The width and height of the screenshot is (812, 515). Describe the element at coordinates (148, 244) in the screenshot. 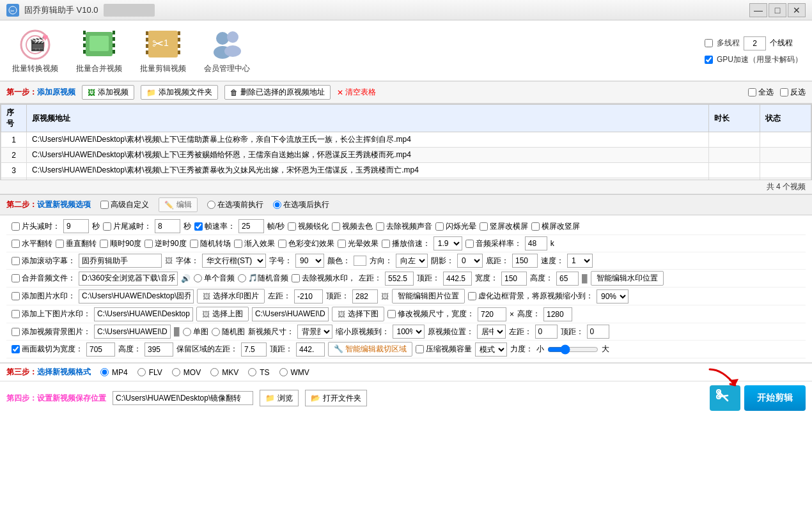

I see `rotate90r-checkbox` at that location.